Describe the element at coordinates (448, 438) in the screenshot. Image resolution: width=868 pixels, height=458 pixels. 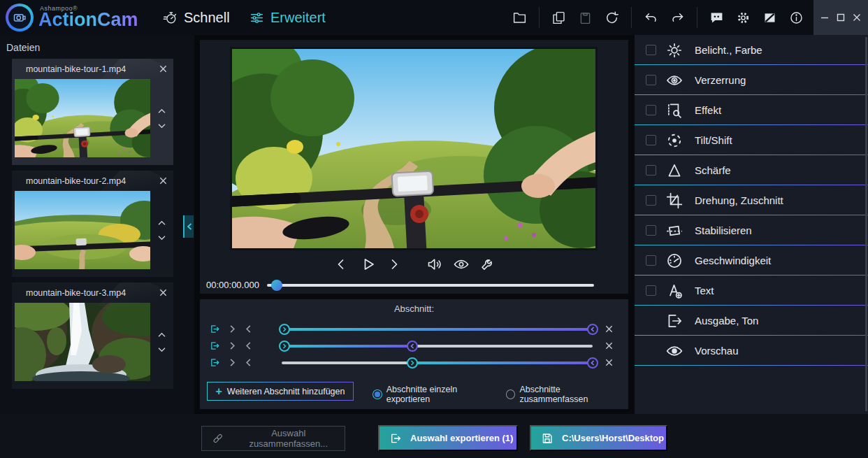
I see `export-selection-button: Auswahl exportieren (1)` at that location.